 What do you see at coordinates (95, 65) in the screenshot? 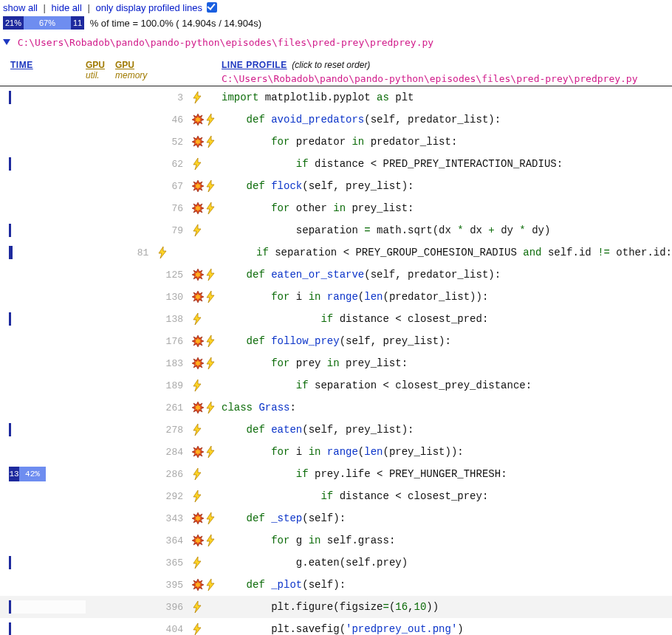
I see `gpu-util-header: GPU` at bounding box center [95, 65].